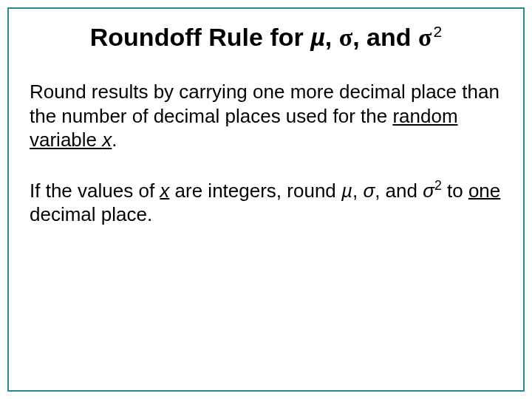  Describe the element at coordinates (266, 38) in the screenshot. I see `slide-title: Roundoff Rule for µ, σ, and σ2` at that location.